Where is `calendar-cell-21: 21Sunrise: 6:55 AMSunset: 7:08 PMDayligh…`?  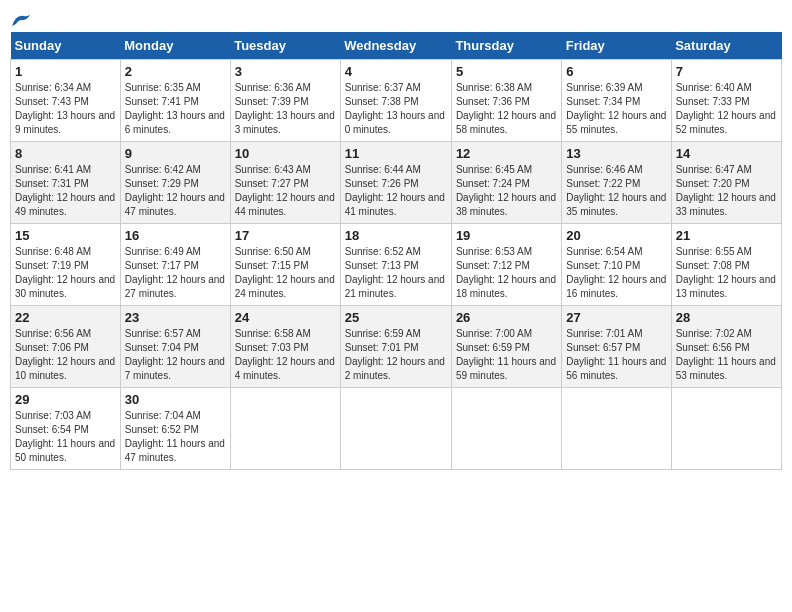
calendar-cell-21: 21Sunrise: 6:55 AMSunset: 7:08 PMDayligh… is located at coordinates (726, 265).